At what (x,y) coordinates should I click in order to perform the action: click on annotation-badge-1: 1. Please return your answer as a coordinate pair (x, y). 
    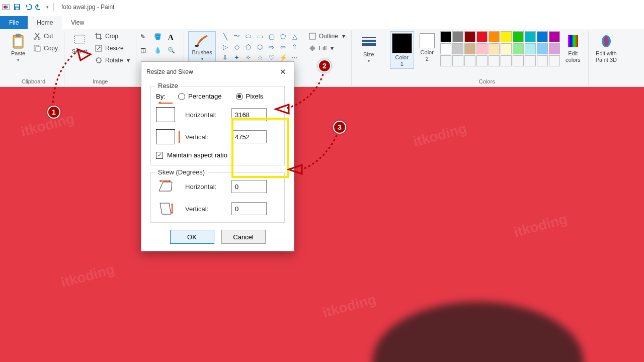
    Looking at the image, I should click on (54, 112).